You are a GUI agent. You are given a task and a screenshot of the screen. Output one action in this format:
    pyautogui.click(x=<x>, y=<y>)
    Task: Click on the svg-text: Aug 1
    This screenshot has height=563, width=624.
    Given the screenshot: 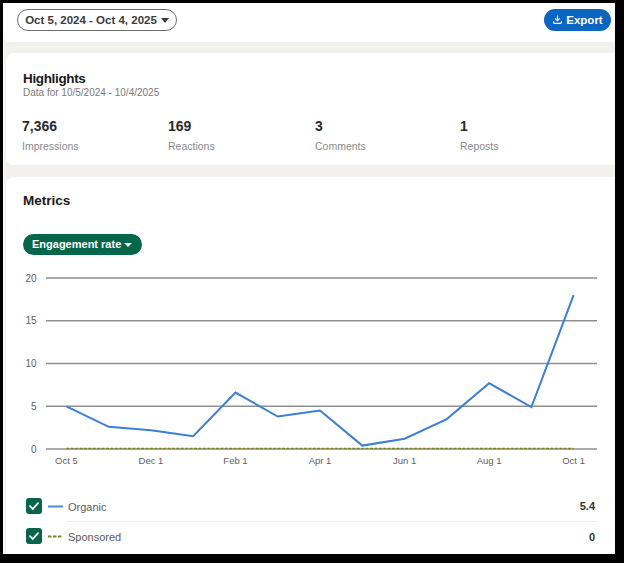 What is the action you would take?
    pyautogui.click(x=490, y=460)
    